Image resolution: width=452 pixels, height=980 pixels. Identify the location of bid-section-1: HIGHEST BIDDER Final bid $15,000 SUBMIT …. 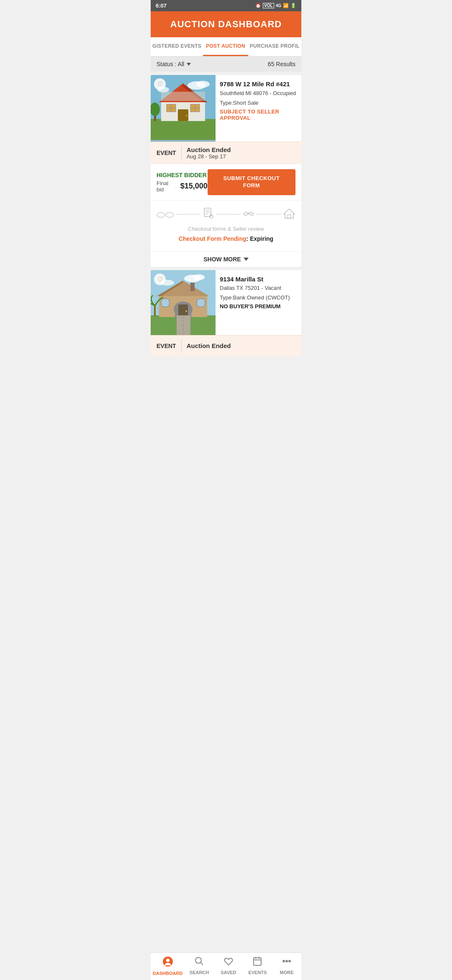
(226, 182).